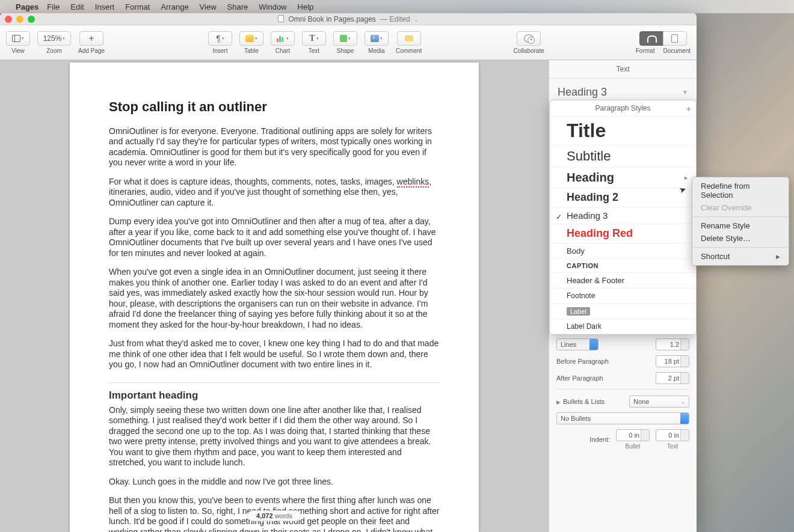 This screenshot has height=532, width=794. I want to click on table-button: ▾, so click(251, 38).